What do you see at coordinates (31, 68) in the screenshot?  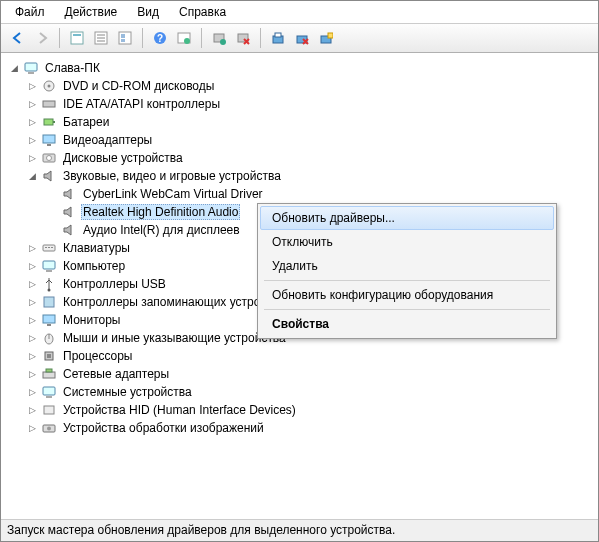 I see `computer-icon` at bounding box center [31, 68].